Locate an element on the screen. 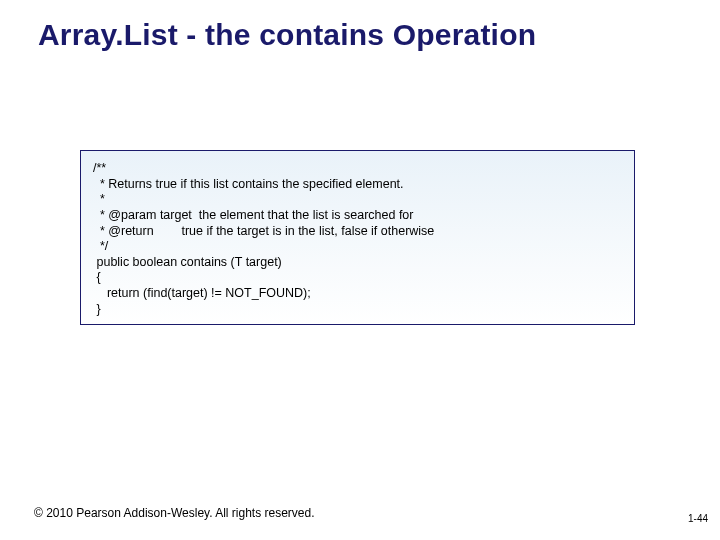  code-line: * Returns true if this list contains the… is located at coordinates (358, 185).